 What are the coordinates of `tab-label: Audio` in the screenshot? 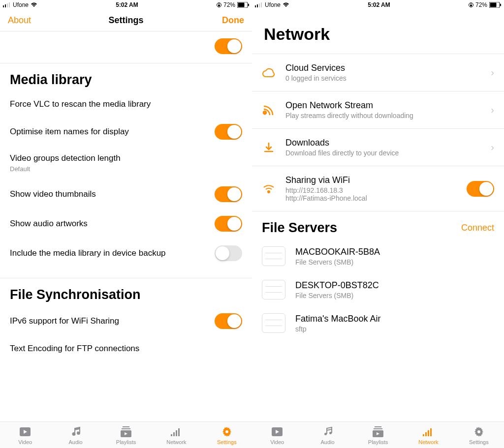 It's located at (76, 442).